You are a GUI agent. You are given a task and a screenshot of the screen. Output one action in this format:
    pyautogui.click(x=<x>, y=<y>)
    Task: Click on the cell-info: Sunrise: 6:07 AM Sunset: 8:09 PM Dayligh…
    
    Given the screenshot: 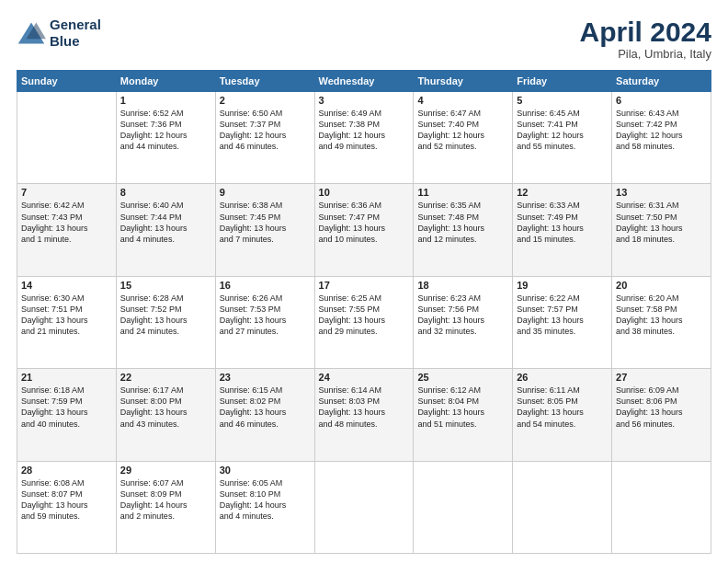 What is the action you would take?
    pyautogui.click(x=165, y=500)
    